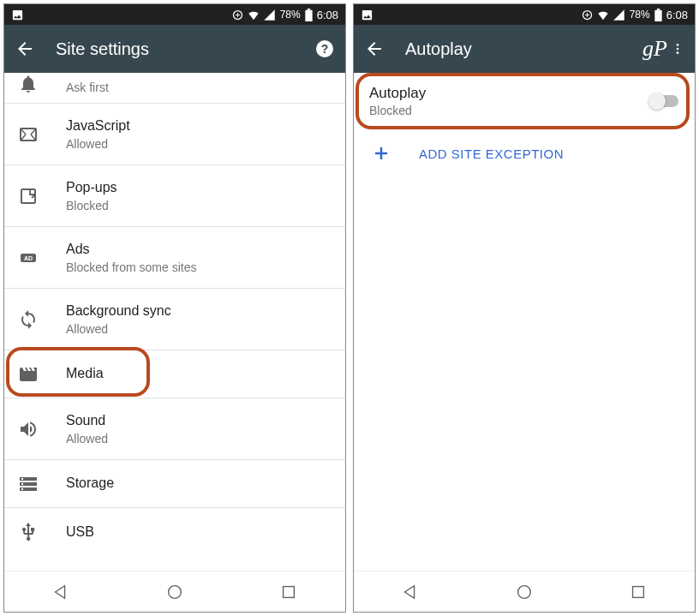  What do you see at coordinates (524, 49) in the screenshot?
I see `app-bar: Autoplay gP` at bounding box center [524, 49].